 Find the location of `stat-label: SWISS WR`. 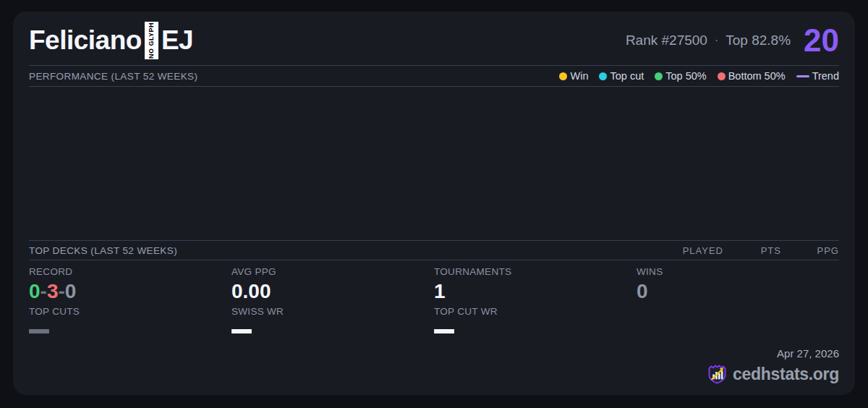

stat-label: SWISS WR is located at coordinates (333, 311).